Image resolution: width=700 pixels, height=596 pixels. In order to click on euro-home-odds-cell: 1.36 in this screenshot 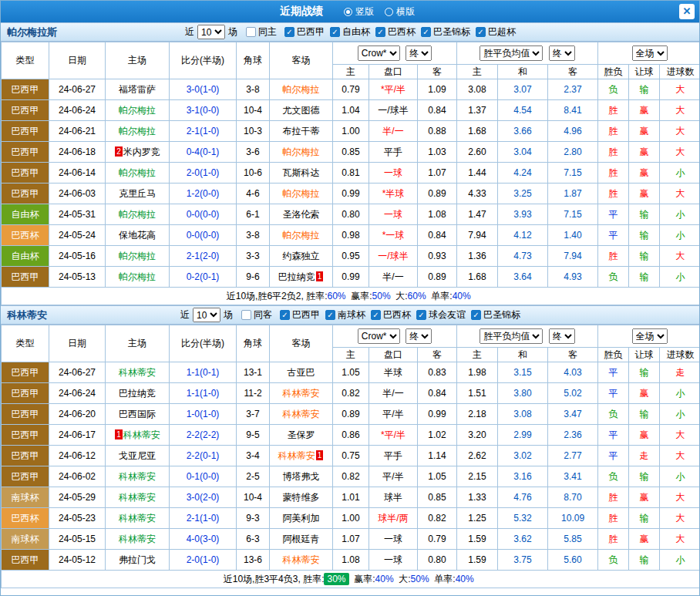, I will do `click(478, 256)`.